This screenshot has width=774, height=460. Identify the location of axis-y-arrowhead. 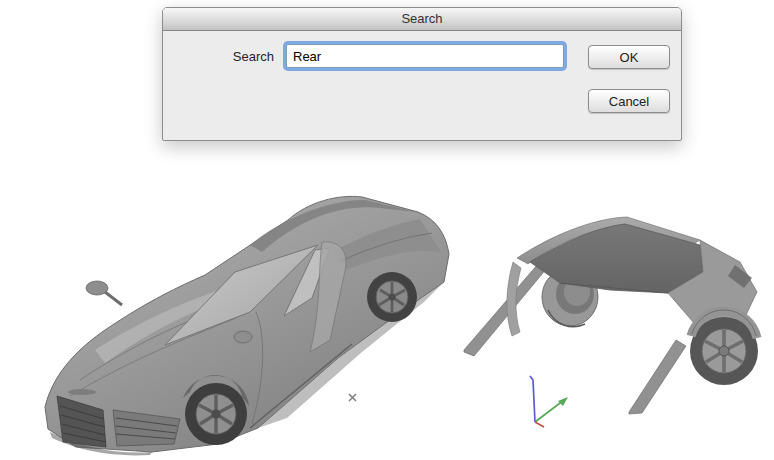
(563, 402).